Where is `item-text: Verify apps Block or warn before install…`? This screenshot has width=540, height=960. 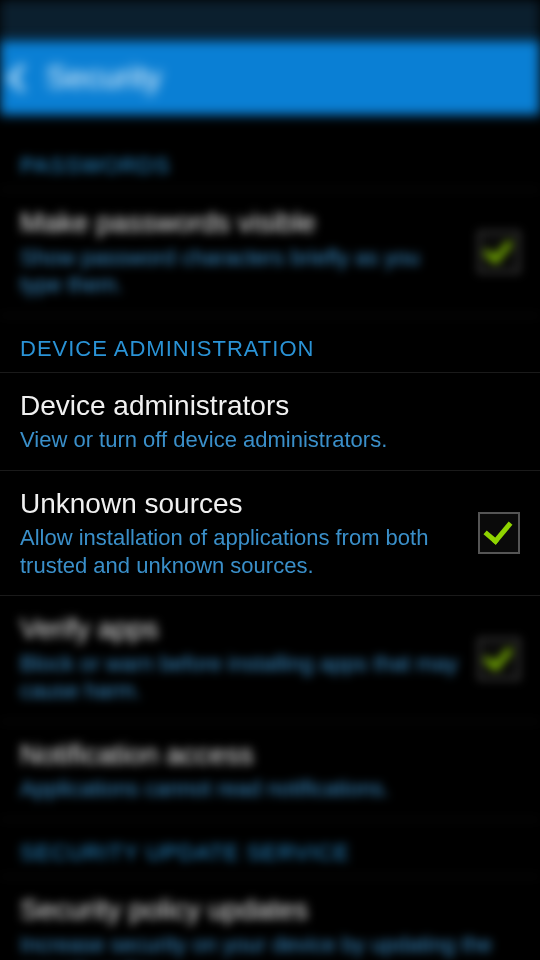 item-text: Verify apps Block or warn before install… is located at coordinates (249, 658).